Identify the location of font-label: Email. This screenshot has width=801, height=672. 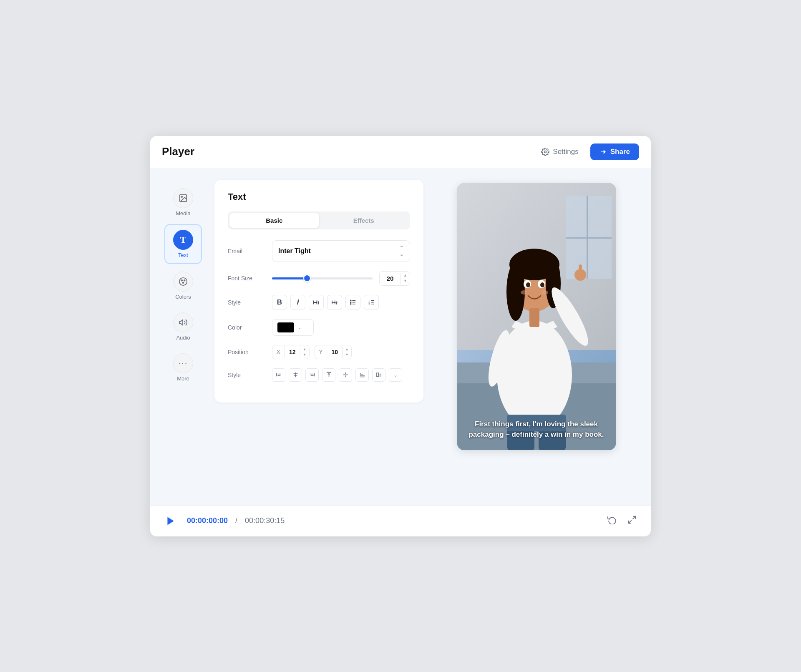
(247, 251).